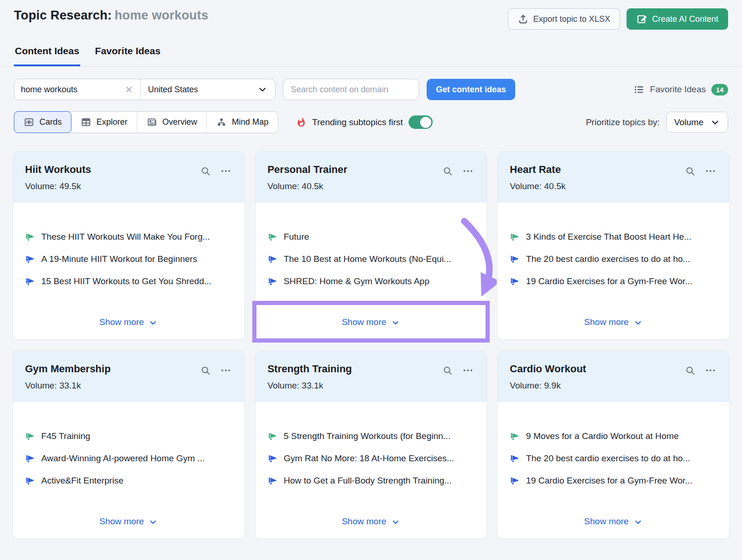 The width and height of the screenshot is (742, 560). Describe the element at coordinates (421, 122) in the screenshot. I see `trending-toggle` at that location.